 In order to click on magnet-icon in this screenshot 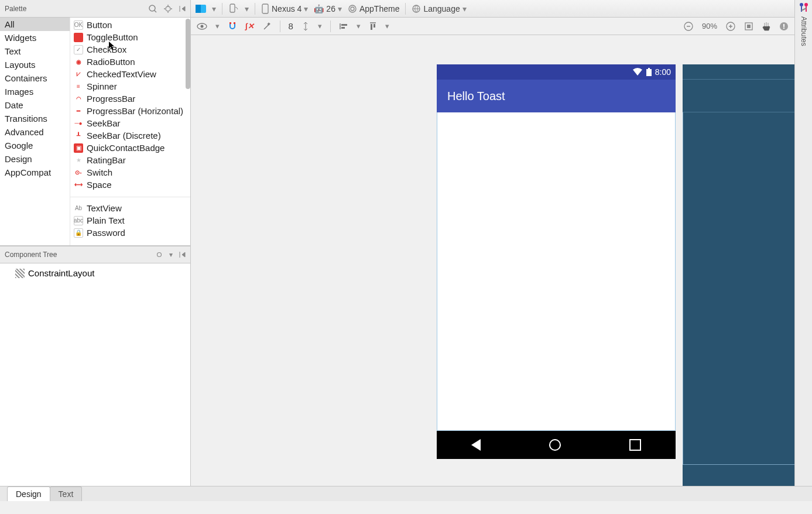, I will do `click(232, 26)`.